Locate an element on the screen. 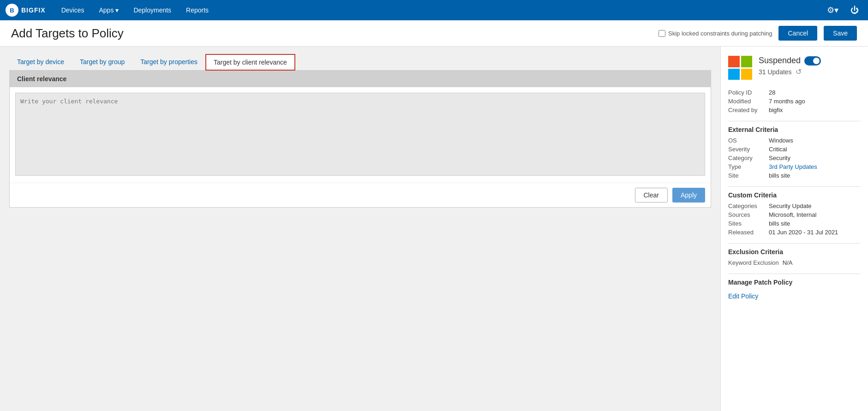  severity-key: Severity is located at coordinates (747, 149).